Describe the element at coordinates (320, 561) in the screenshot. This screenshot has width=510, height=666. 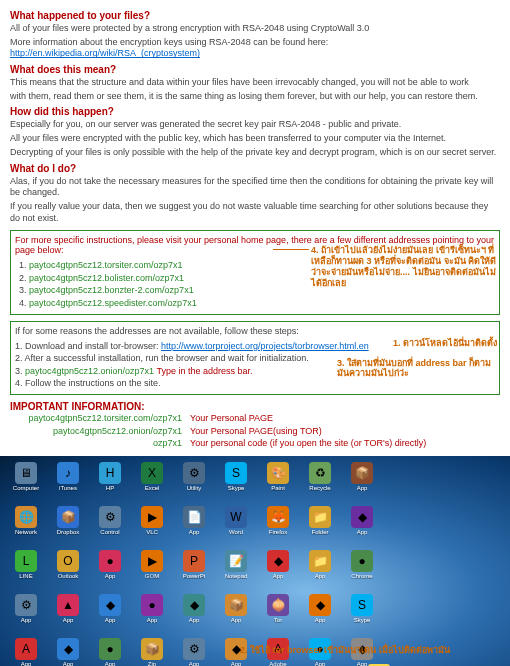
I see `app-icon: 📁` at that location.